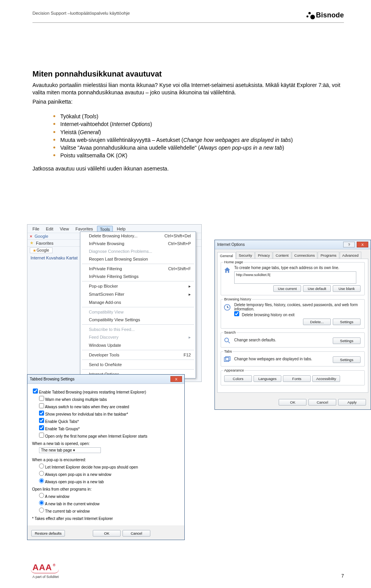 This screenshot has width=371, height=588. Describe the element at coordinates (106, 519) in the screenshot. I see `restart-note: * Takes effect after you restart Interne…` at that location.